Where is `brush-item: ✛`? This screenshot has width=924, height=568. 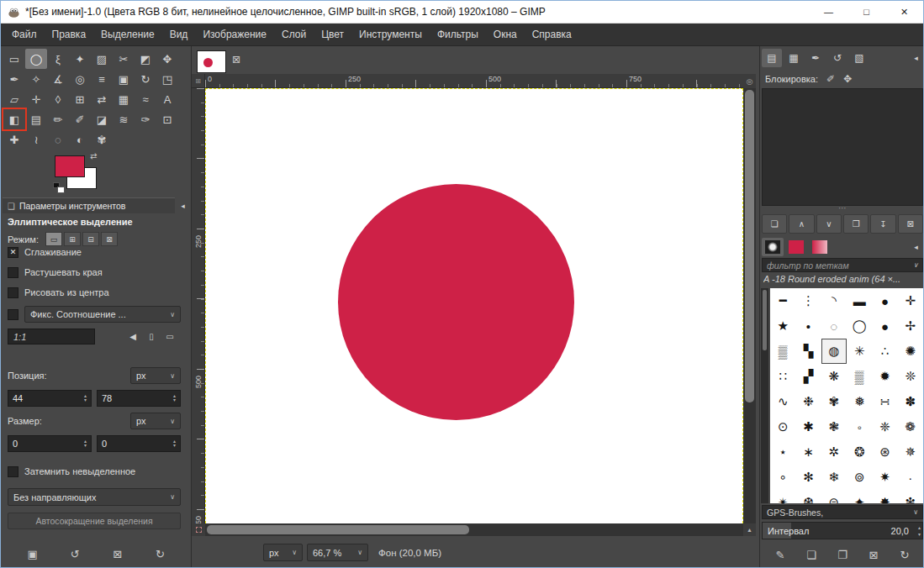
brush-item: ✛ is located at coordinates (911, 301).